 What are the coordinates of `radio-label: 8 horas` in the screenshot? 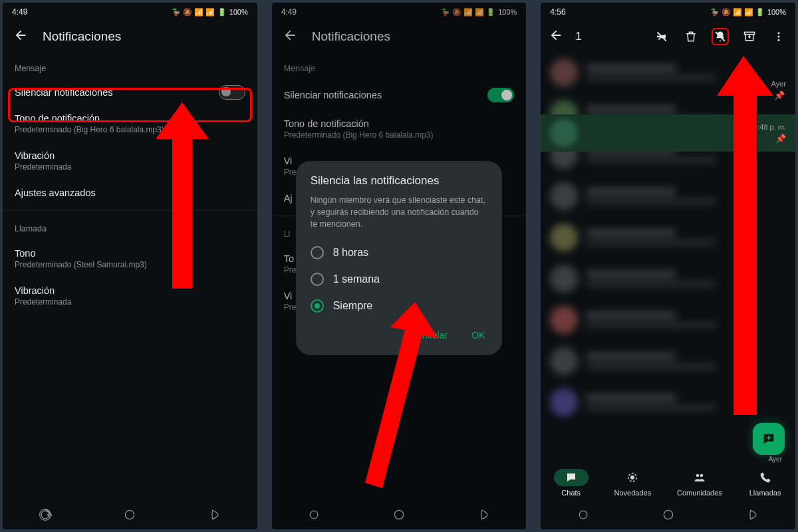 It's located at (351, 253).